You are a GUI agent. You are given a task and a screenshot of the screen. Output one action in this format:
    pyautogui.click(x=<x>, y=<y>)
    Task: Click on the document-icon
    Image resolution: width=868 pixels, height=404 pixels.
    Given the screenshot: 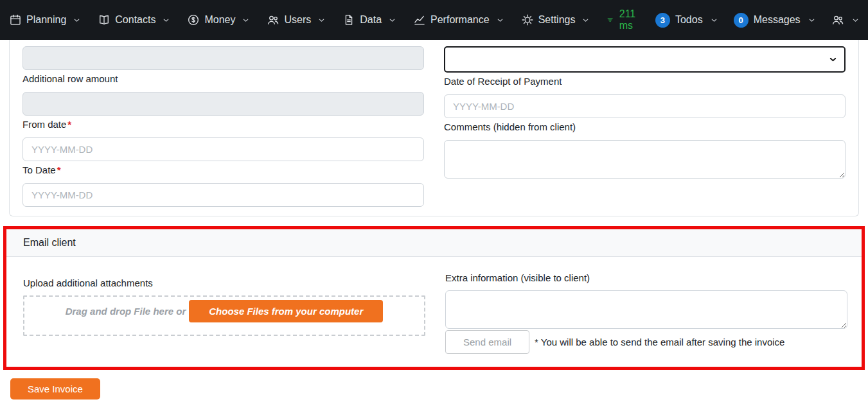 What is the action you would take?
    pyautogui.click(x=349, y=20)
    